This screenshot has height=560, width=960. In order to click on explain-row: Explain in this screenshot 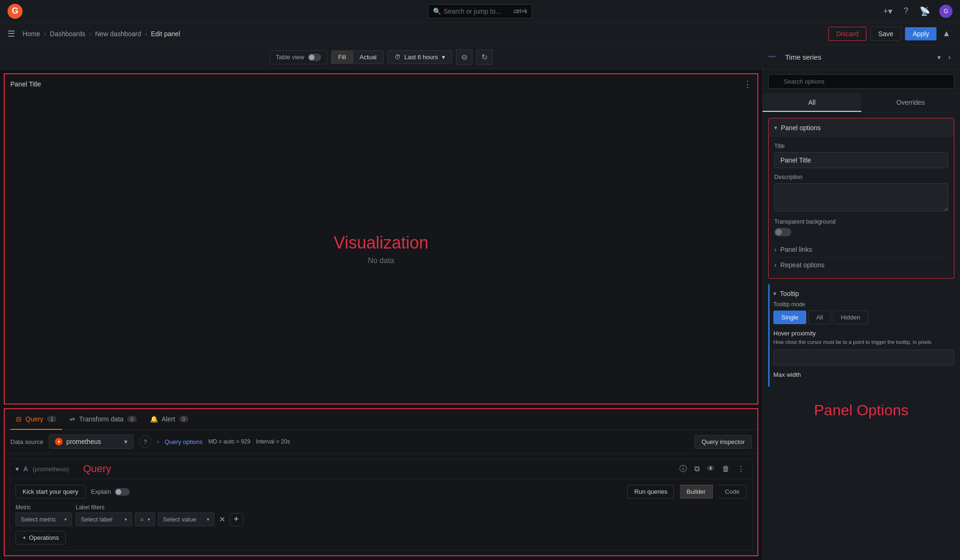, I will do `click(111, 492)`.